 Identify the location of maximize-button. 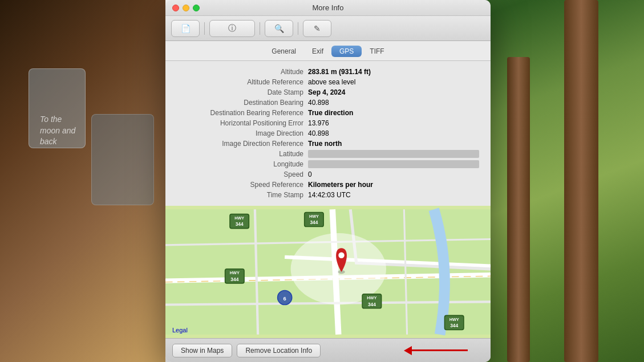
(196, 8).